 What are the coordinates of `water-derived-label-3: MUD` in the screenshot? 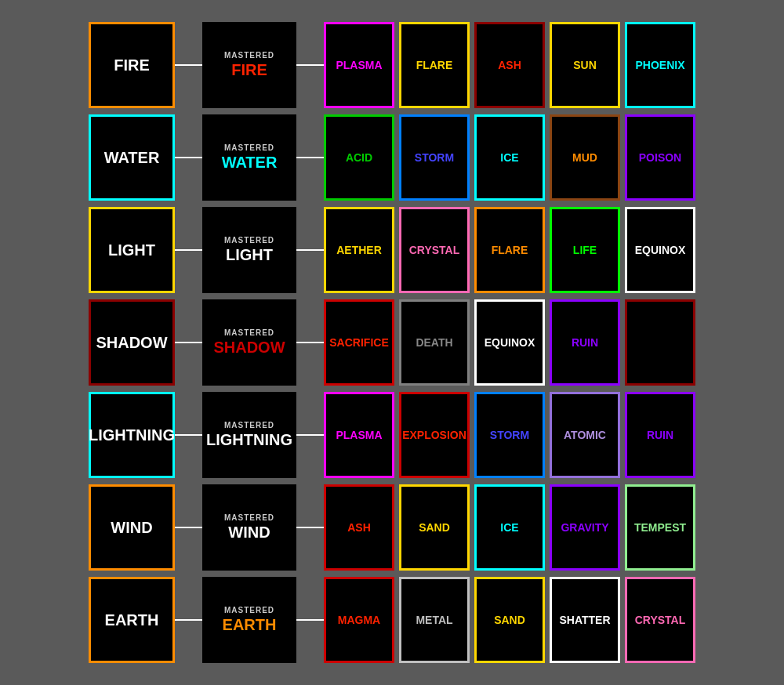 It's located at (585, 158).